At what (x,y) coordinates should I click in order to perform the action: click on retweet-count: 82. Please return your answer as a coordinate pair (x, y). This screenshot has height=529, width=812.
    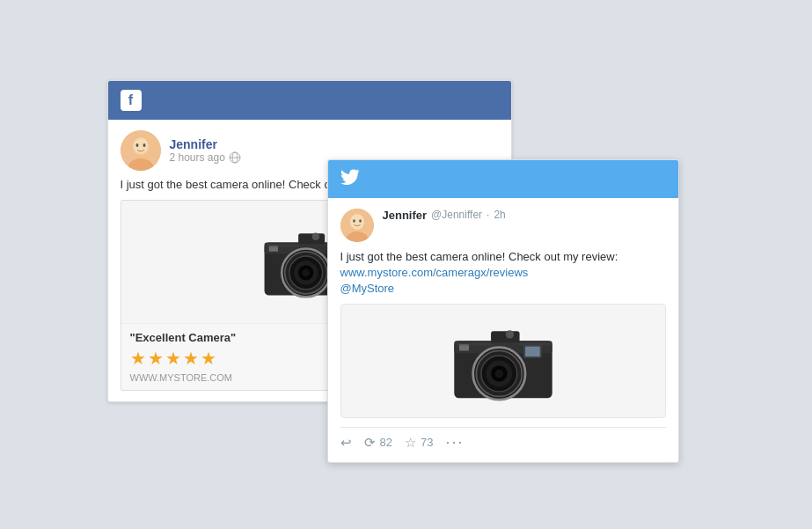
    Looking at the image, I should click on (386, 442).